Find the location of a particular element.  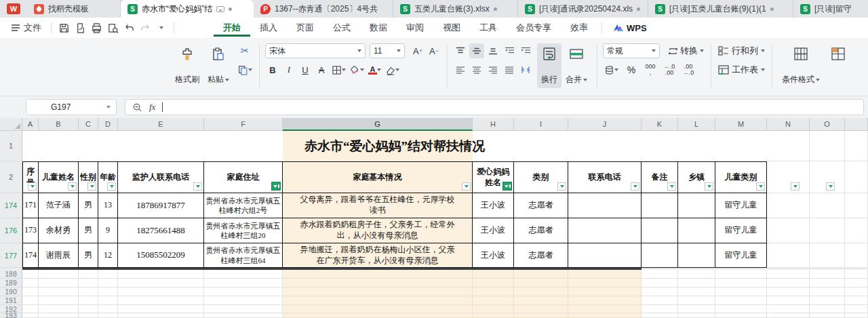

convert-button: 转换 is located at coordinates (686, 51).